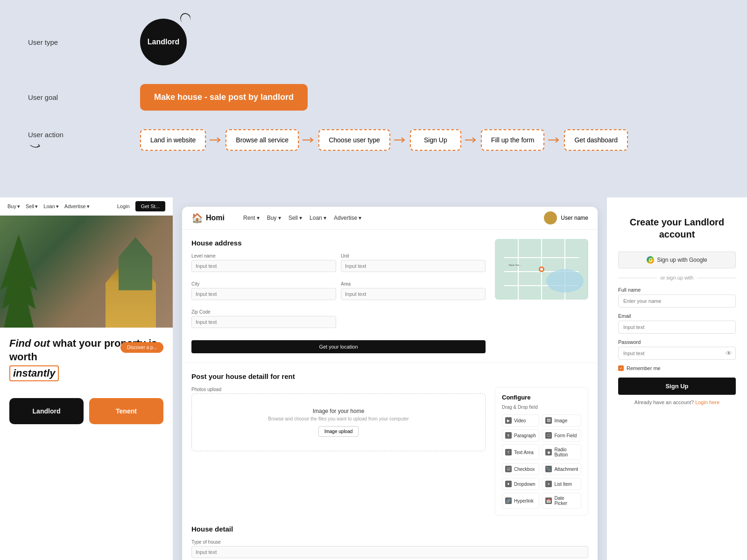 The height and width of the screenshot is (560, 747). What do you see at coordinates (390, 552) in the screenshot?
I see `type-input` at bounding box center [390, 552].